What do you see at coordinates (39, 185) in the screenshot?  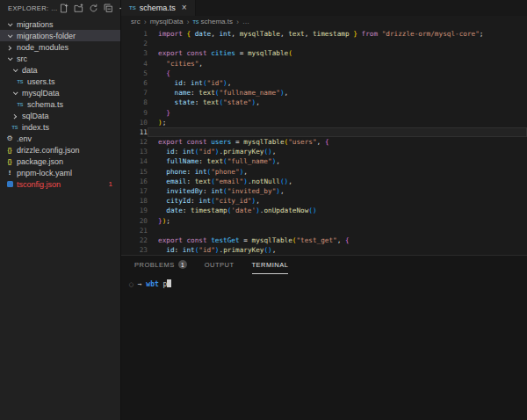 I see `tree-item-label: tsconfig.json` at bounding box center [39, 185].